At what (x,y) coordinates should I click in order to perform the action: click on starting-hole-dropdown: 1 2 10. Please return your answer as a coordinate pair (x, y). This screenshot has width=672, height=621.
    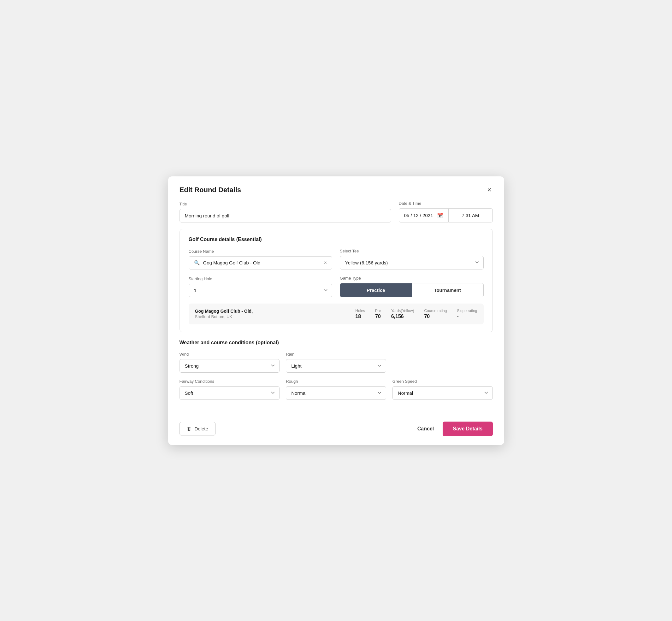
    Looking at the image, I should click on (261, 290).